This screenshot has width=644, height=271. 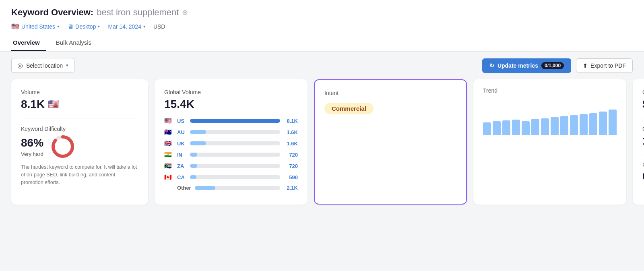 What do you see at coordinates (235, 155) in the screenshot?
I see `bar-track-in` at bounding box center [235, 155].